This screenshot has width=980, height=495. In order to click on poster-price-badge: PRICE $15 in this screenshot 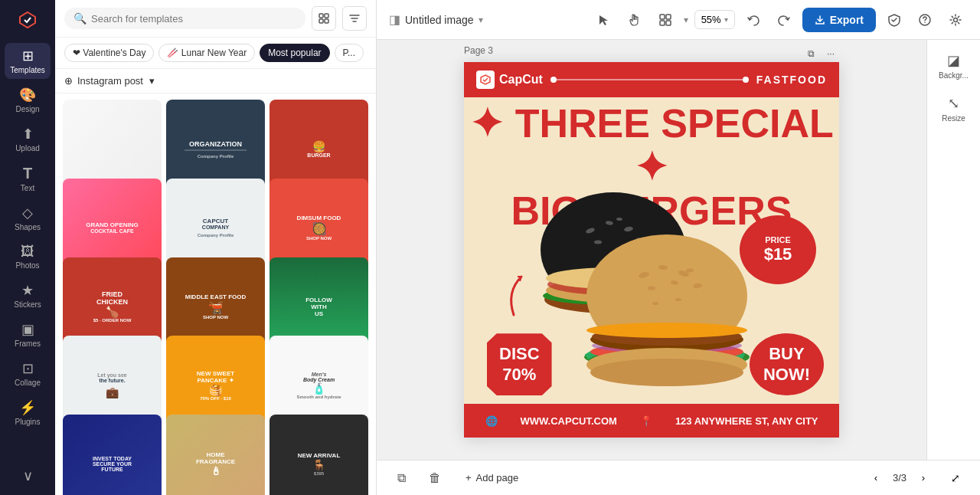, I will do `click(778, 250)`.